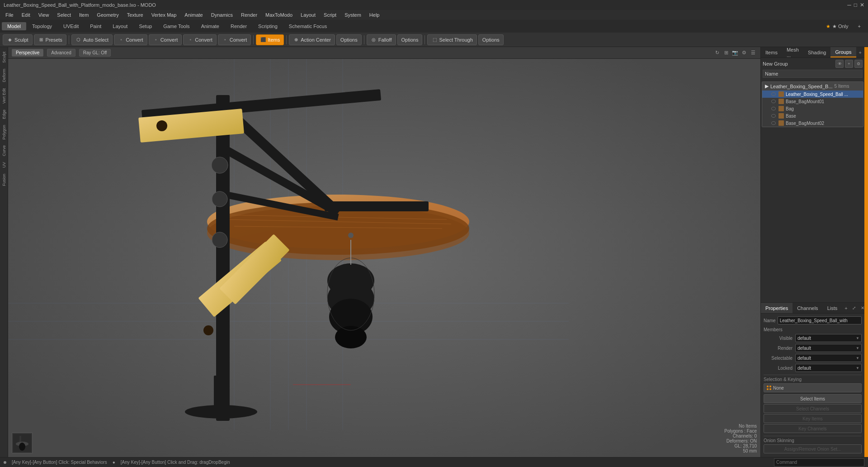  I want to click on options1-button: Options, so click(349, 40).